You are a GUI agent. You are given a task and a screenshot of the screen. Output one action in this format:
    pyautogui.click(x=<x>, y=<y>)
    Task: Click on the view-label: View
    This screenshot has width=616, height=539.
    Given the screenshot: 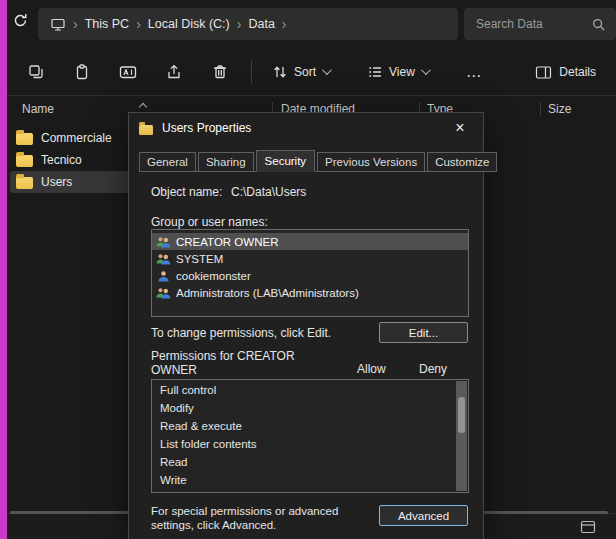 What is the action you would take?
    pyautogui.click(x=402, y=72)
    